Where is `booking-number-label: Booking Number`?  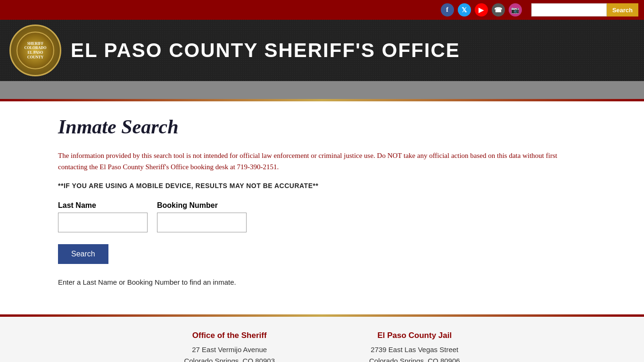 booking-number-label: Booking Number is located at coordinates (202, 206).